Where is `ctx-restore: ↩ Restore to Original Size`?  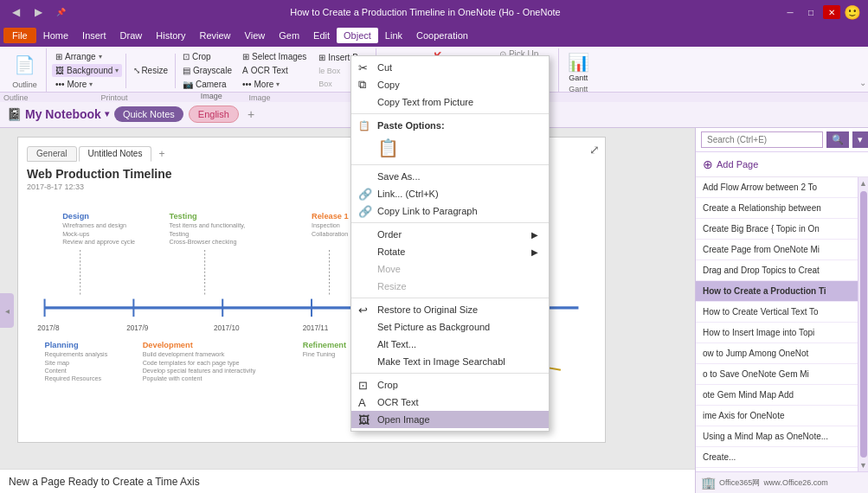
ctx-restore: ↩ Restore to Original Size is located at coordinates (450, 310).